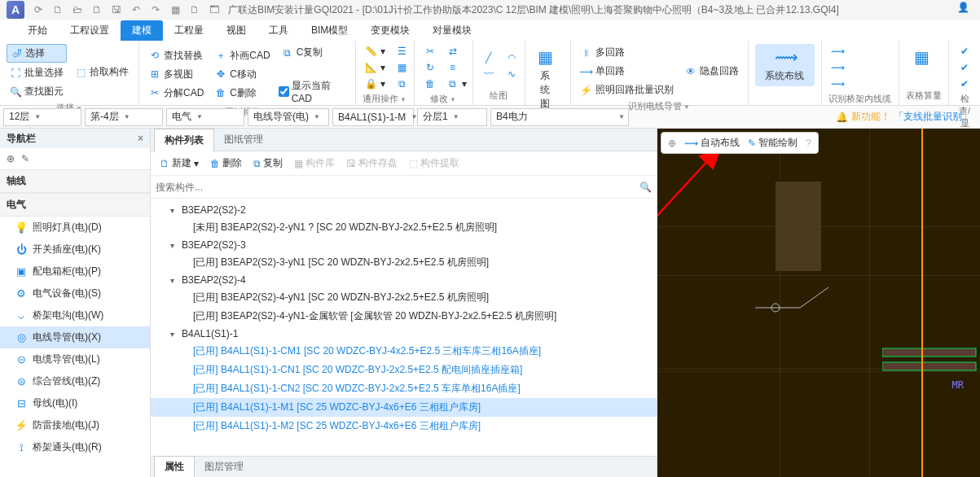 The image size is (980, 477). Describe the element at coordinates (37, 73) in the screenshot. I see `batch-select-button: ⛶批量选择` at that location.